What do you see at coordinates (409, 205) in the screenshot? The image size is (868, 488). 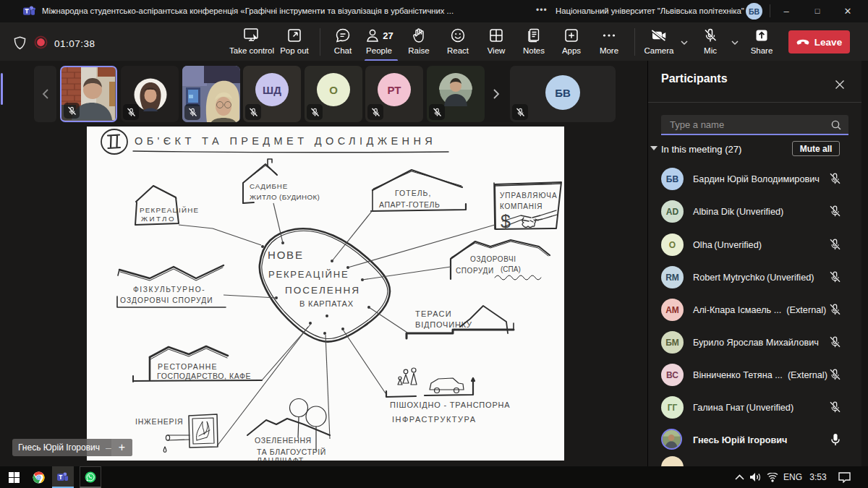 I see `svg-text: АПАРТ-ГОТЕЛЬ` at bounding box center [409, 205].